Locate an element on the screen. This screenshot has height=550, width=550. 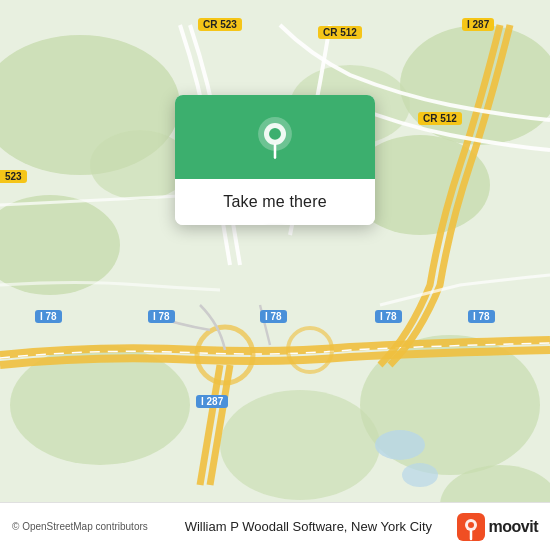
location-pin-icon is located at coordinates (275, 139).